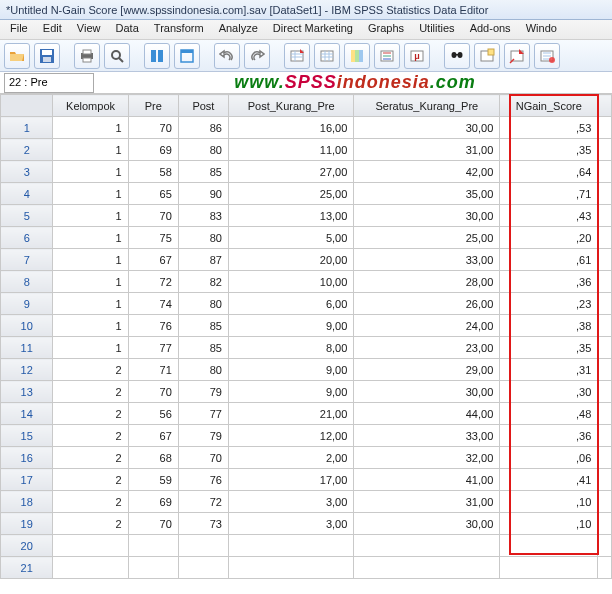 This screenshot has height=594, width=612. Describe the element at coordinates (306, 304) in the screenshot. I see `table-row: 9174806,0026,00,23` at that location.